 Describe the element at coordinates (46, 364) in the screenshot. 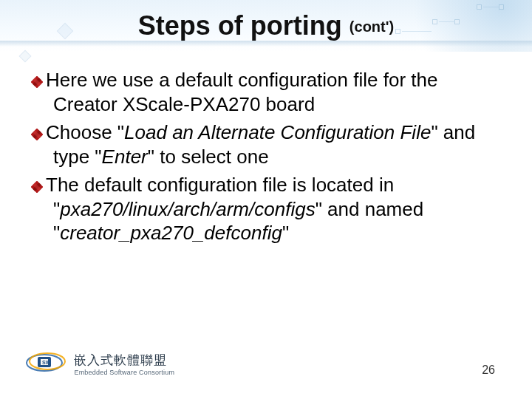

I see `logo-mark-icon: SW` at that location.